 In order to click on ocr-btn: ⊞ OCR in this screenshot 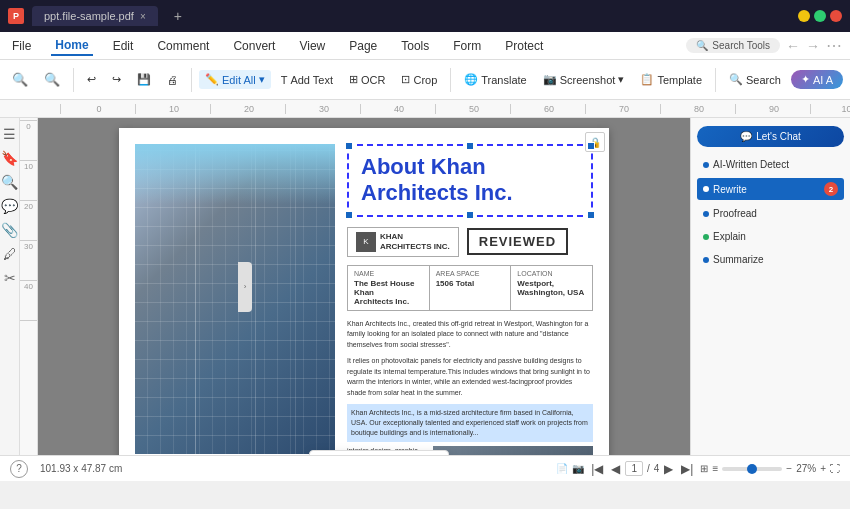, I will do `click(367, 80)`.